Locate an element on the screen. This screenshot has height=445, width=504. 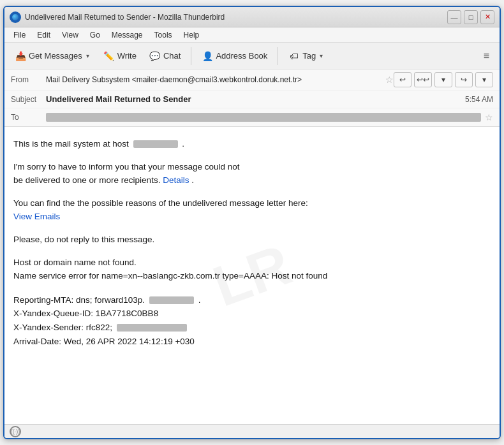
menu-view: View is located at coordinates (70, 35).